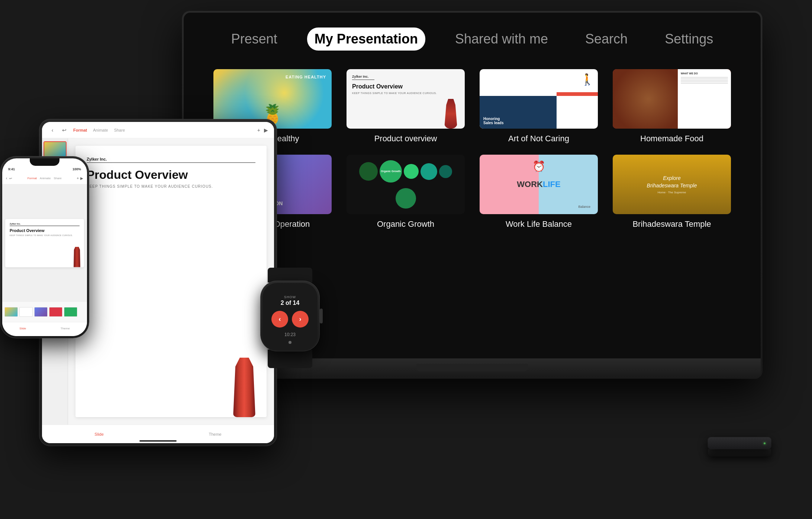  Describe the element at coordinates (406, 184) in the screenshot. I see `thumb-organic-growth: Organic Growth` at that location.